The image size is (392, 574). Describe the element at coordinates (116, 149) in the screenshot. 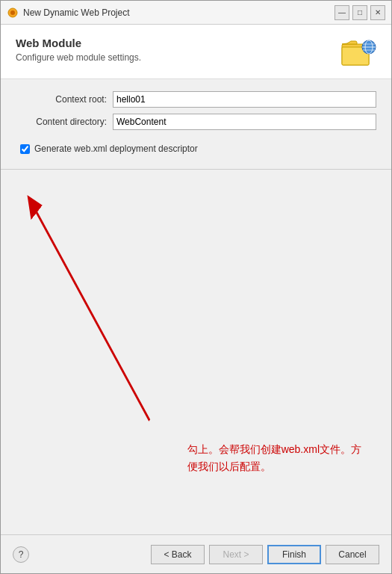

I see `generate-webxml-label: Generate web.xml deployment descriptor` at that location.